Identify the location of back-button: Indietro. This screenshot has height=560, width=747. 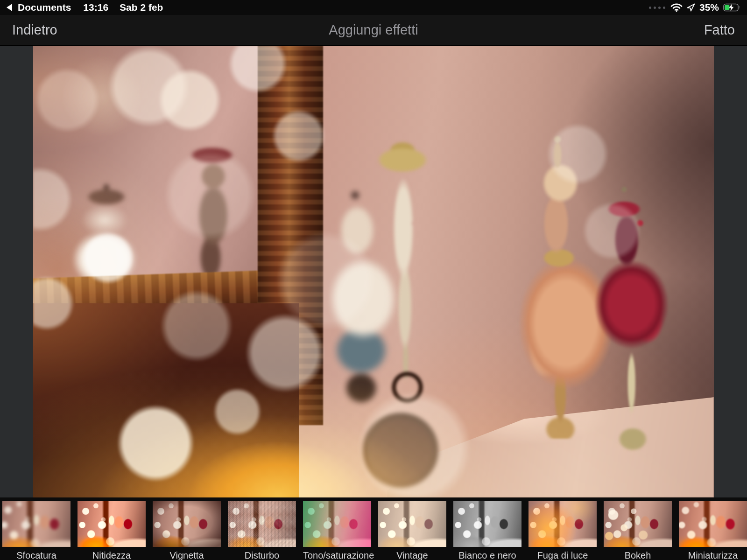
(35, 30).